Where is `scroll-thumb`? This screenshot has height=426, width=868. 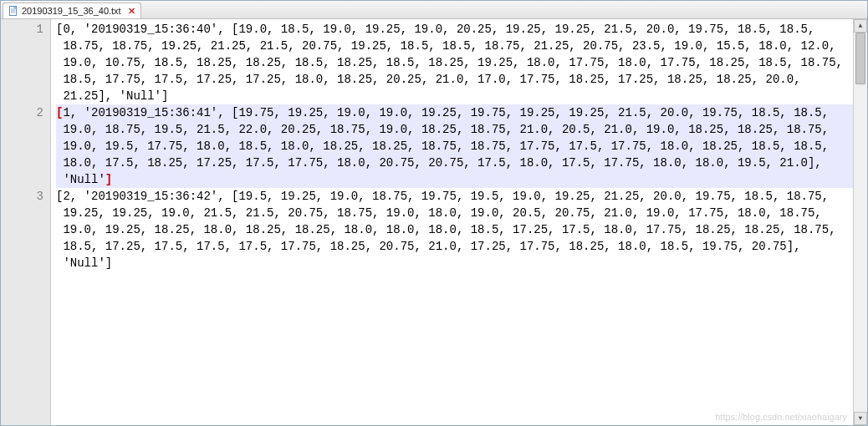
scroll-thumb is located at coordinates (860, 58).